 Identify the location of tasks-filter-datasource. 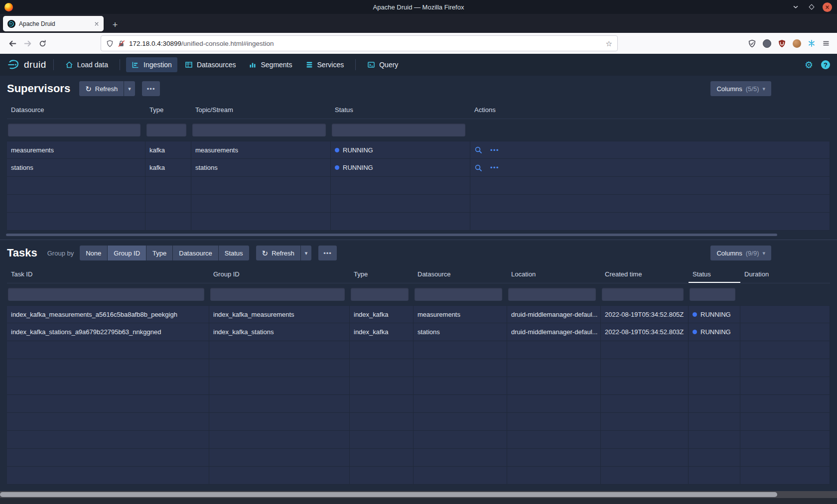
(458, 294).